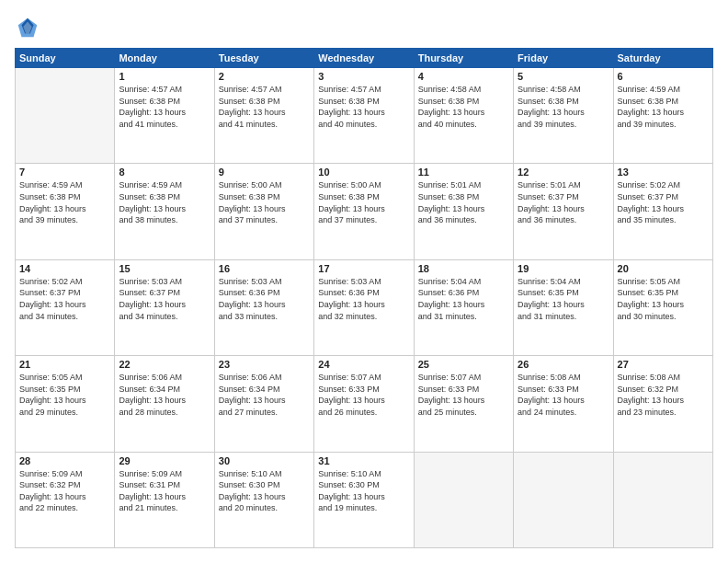 The image size is (728, 563). I want to click on calendar-cell: 11Sunrise: 5:01 AM Sunset: 6:38 PM Dayli…, so click(463, 212).